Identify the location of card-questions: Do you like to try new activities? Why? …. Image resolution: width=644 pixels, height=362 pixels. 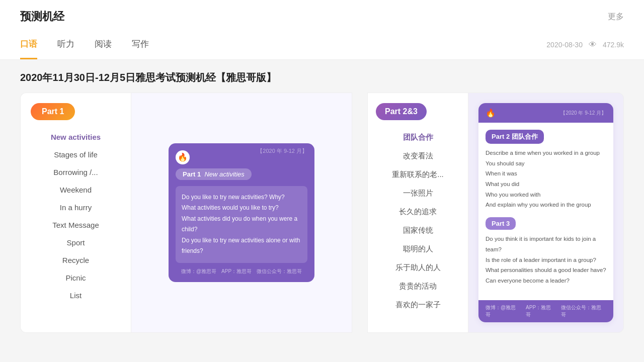
(242, 225).